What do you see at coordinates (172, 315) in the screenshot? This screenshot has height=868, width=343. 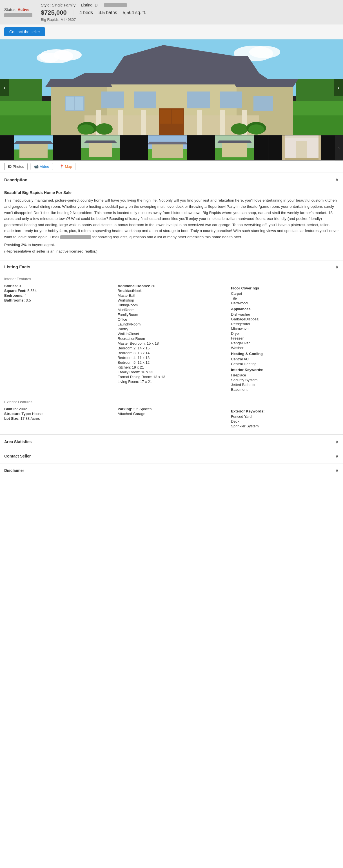 I see `room-item: FamilyRoom` at bounding box center [172, 315].